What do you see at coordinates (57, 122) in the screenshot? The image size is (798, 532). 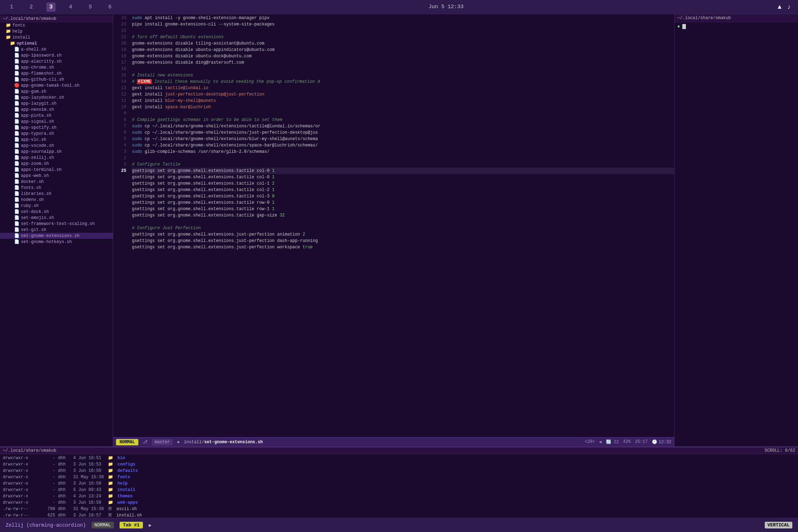 I see `tree-item-app-signal: 📄app-signal.sh` at bounding box center [57, 122].